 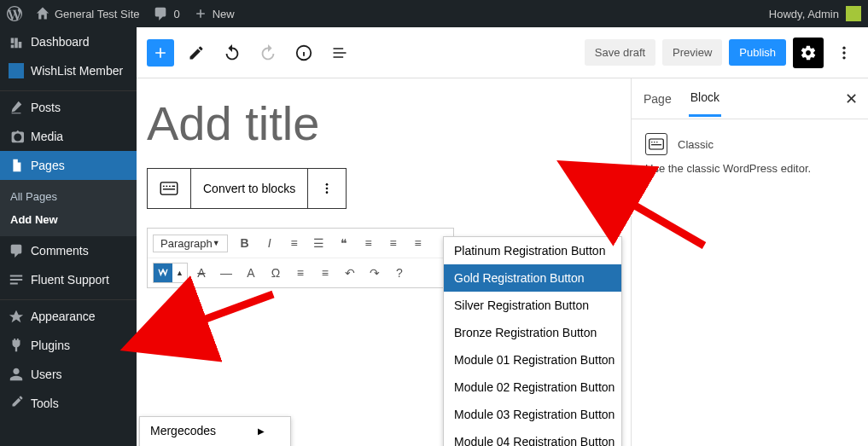 What do you see at coordinates (190, 244) in the screenshot?
I see `paragraph-dropdown: Paragraph▼` at bounding box center [190, 244].